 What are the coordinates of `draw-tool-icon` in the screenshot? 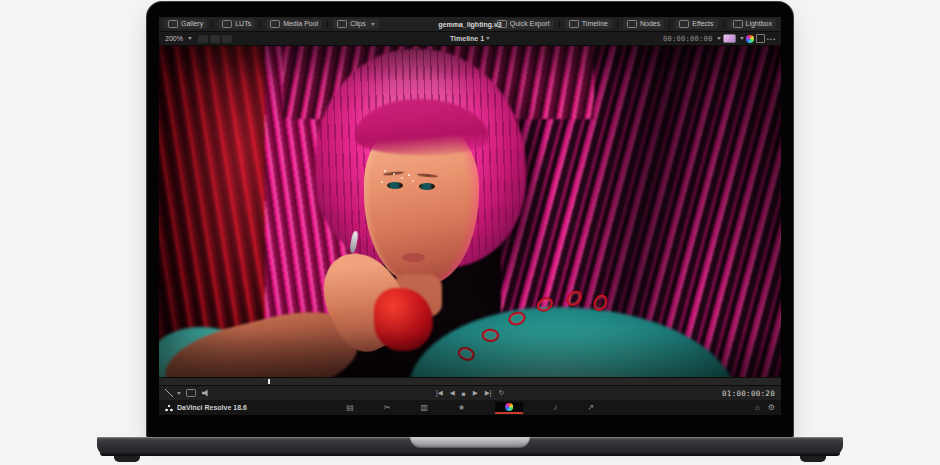 It's located at (169, 393).